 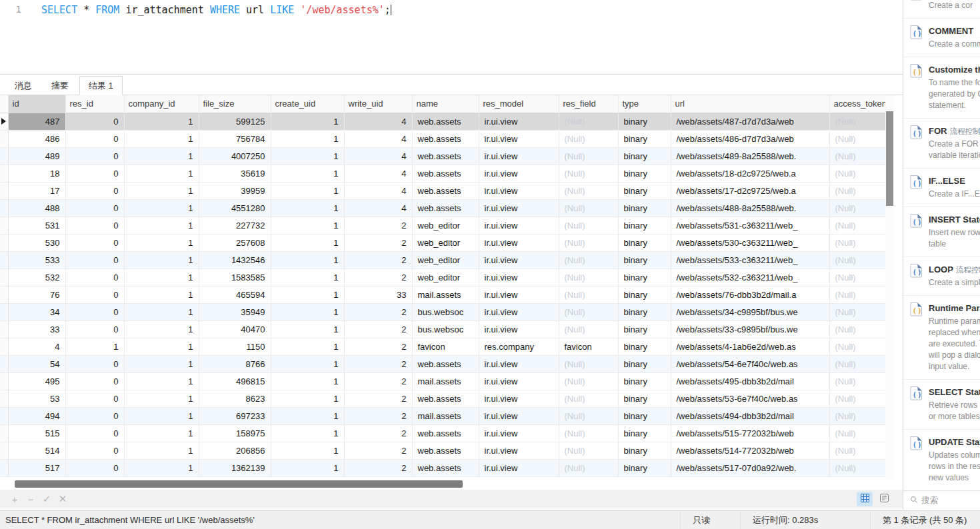 I want to click on table-row: 53201158358512web_editorir.ui.view(Null)…, so click(x=447, y=277).